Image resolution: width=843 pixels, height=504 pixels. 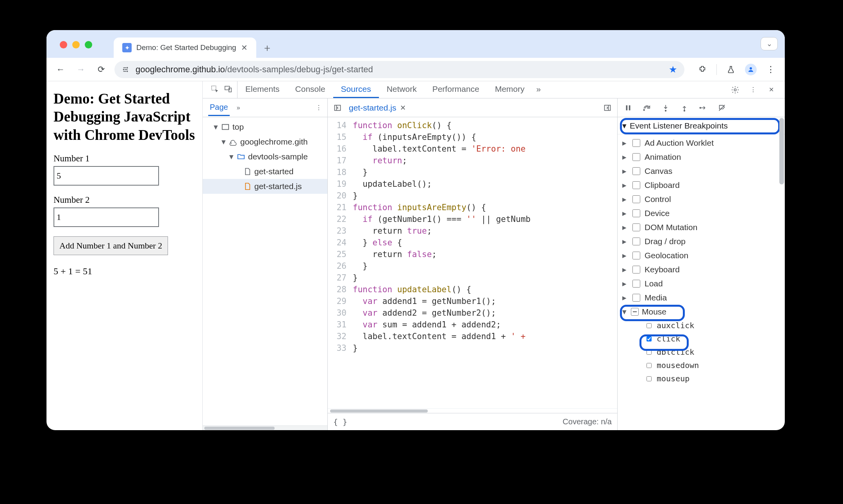 I want to click on tree-file-html: get-started, so click(x=265, y=172).